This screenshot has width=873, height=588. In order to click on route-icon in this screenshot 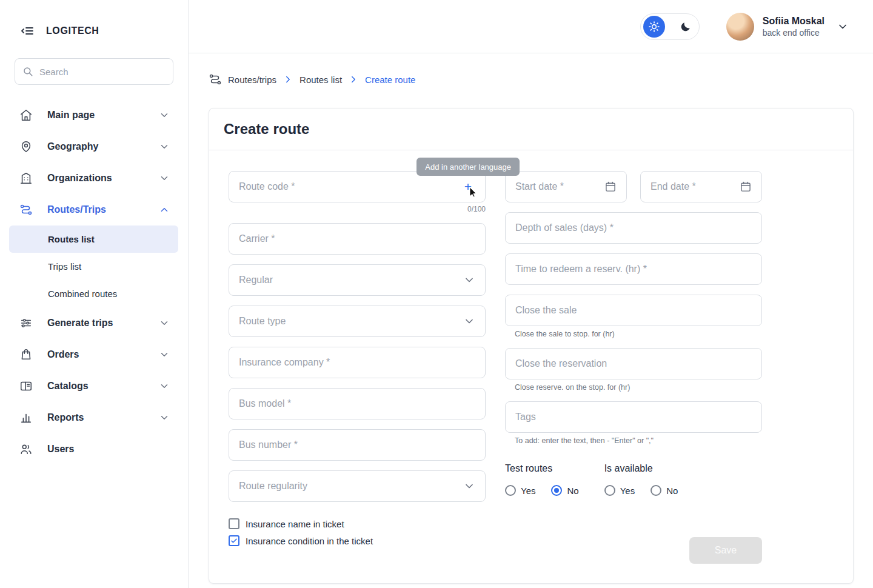, I will do `click(26, 210)`.